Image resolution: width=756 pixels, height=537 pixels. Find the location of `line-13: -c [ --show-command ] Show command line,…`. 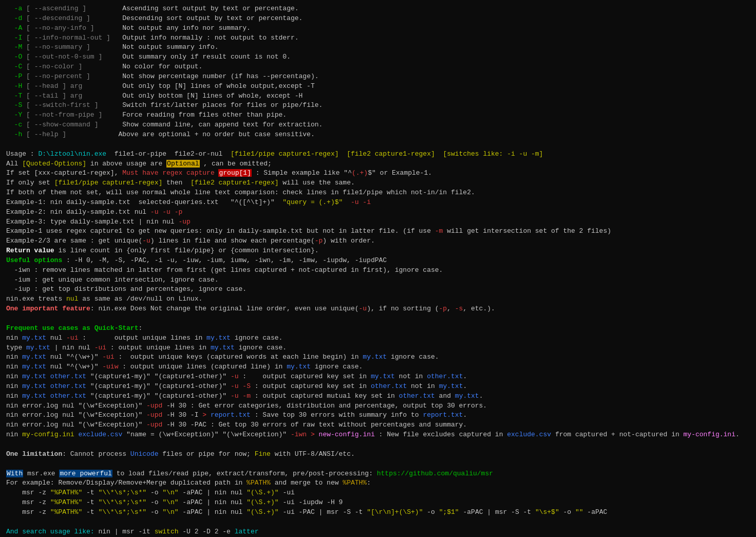

line-13: -c [ --show-command ] Show command line,… is located at coordinates (378, 125).